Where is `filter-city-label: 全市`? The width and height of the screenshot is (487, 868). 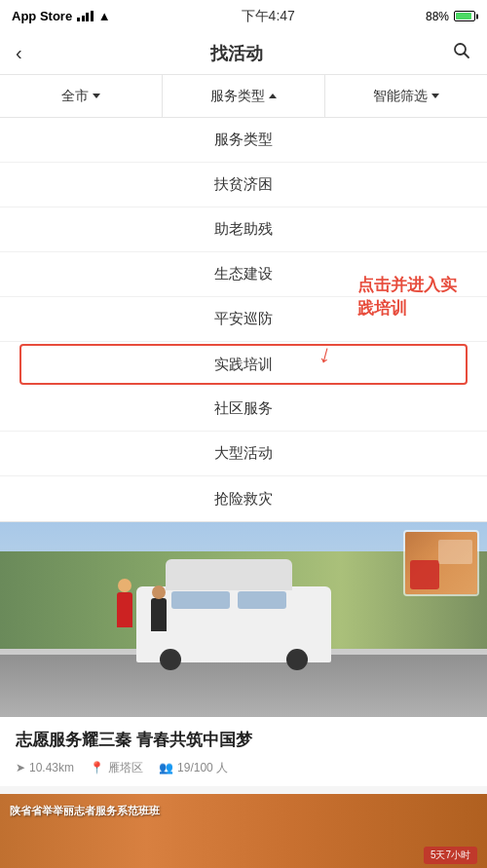 filter-city-label: 全市 is located at coordinates (75, 96).